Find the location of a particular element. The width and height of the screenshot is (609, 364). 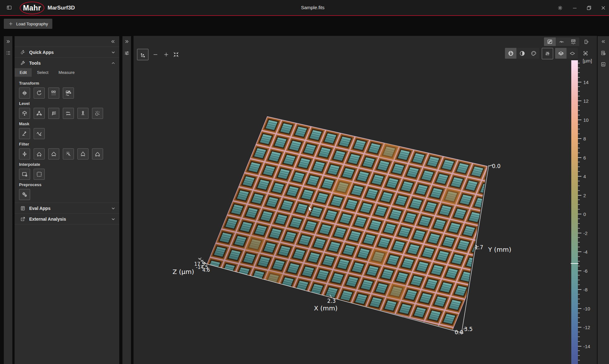

chevron-down-icon-slot is located at coordinates (113, 219).